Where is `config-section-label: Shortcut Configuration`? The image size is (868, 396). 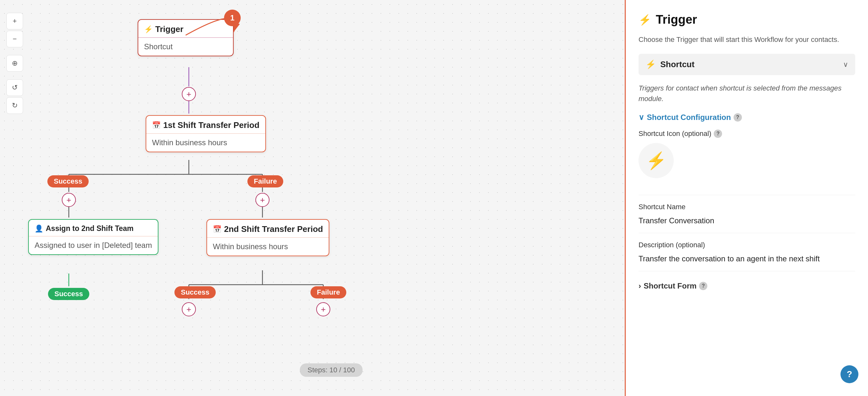 config-section-label: Shortcut Configuration is located at coordinates (689, 117).